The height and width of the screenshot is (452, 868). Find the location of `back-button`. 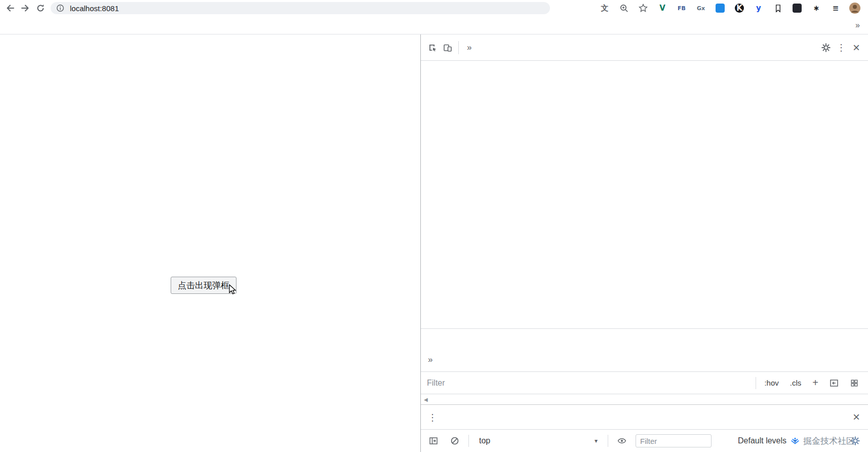

back-button is located at coordinates (10, 8).